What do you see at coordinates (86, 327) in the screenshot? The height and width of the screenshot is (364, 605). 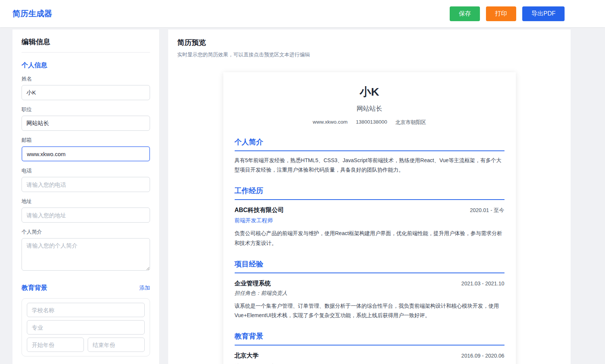 I see `education-entry-card` at bounding box center [86, 327].